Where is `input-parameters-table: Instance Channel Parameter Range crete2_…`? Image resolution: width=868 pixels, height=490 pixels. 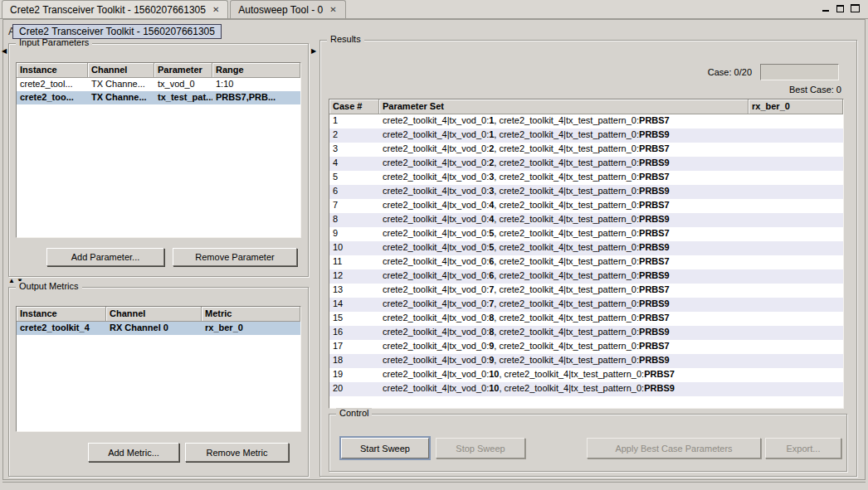 input-parameters-table: Instance Channel Parameter Range crete2_… is located at coordinates (158, 150).